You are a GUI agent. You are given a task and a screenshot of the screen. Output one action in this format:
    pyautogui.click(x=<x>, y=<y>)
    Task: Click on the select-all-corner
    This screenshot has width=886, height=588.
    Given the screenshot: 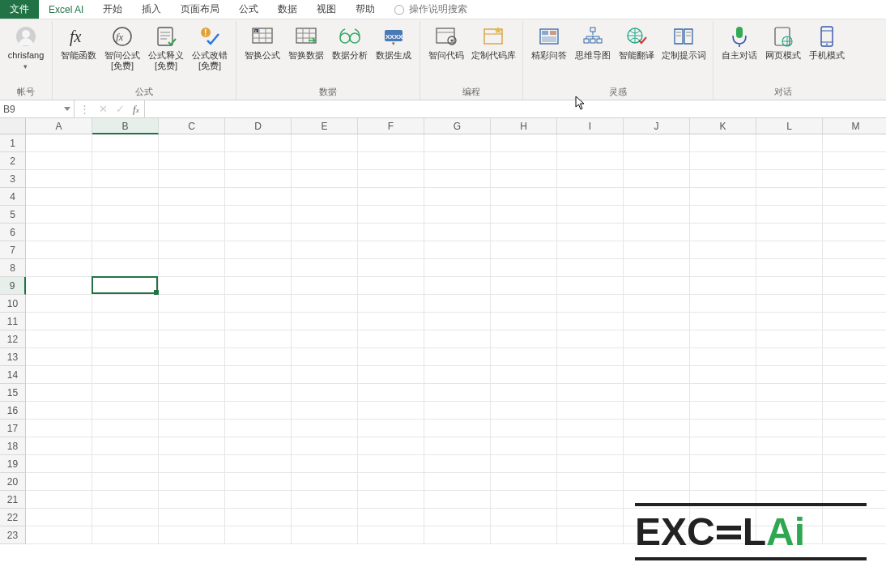 What is the action you would take?
    pyautogui.click(x=13, y=126)
    